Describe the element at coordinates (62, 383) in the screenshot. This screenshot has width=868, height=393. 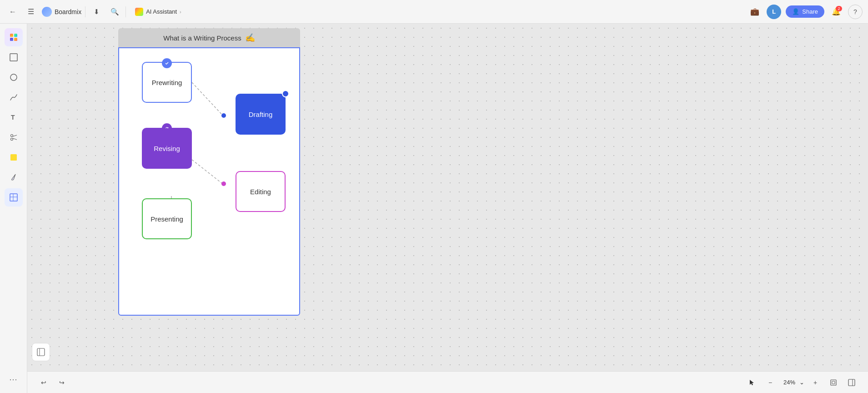
I see `redo-button: ↪` at that location.